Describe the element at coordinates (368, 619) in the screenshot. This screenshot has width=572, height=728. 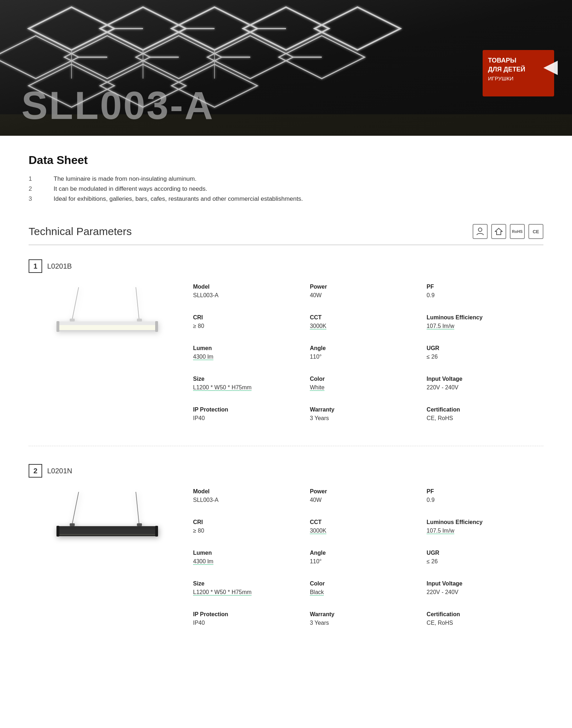
I see `param-cell: Warranty3 Years` at that location.